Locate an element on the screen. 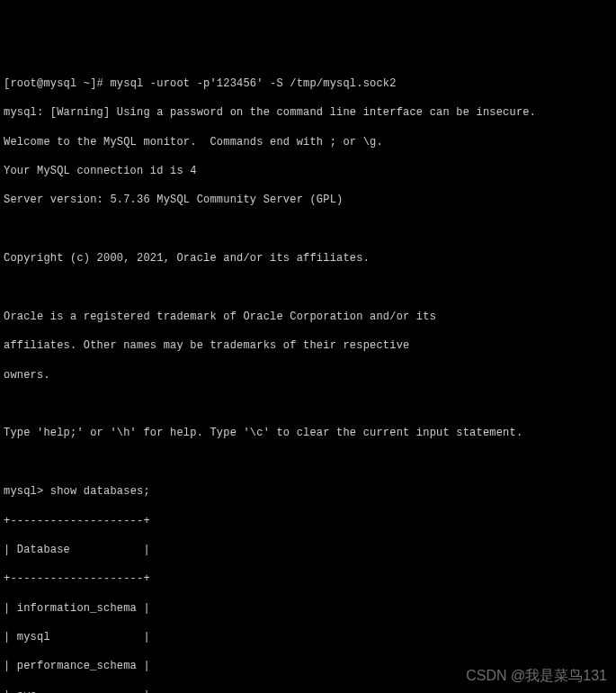 This screenshot has width=616, height=693. mysql-version: Server version: 5.7.36 MySQL Community S… is located at coordinates (308, 200).